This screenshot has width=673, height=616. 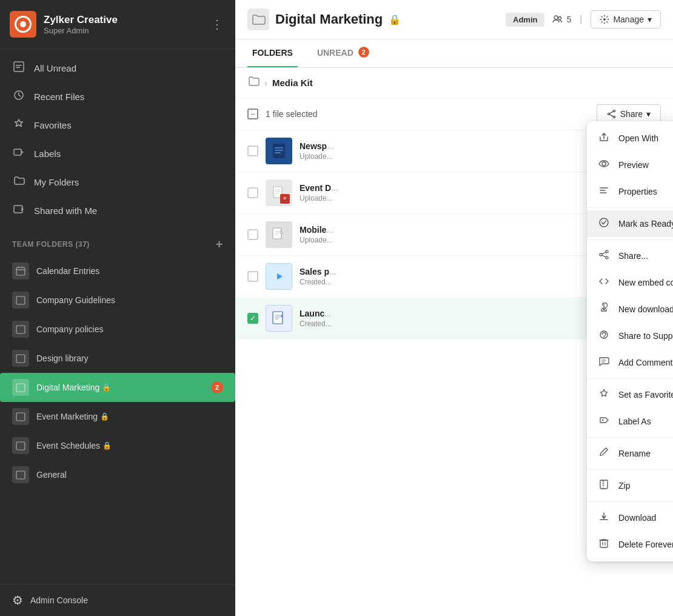 I want to click on sidebar-item-calendar-entries: Calendar Entries, so click(x=118, y=271).